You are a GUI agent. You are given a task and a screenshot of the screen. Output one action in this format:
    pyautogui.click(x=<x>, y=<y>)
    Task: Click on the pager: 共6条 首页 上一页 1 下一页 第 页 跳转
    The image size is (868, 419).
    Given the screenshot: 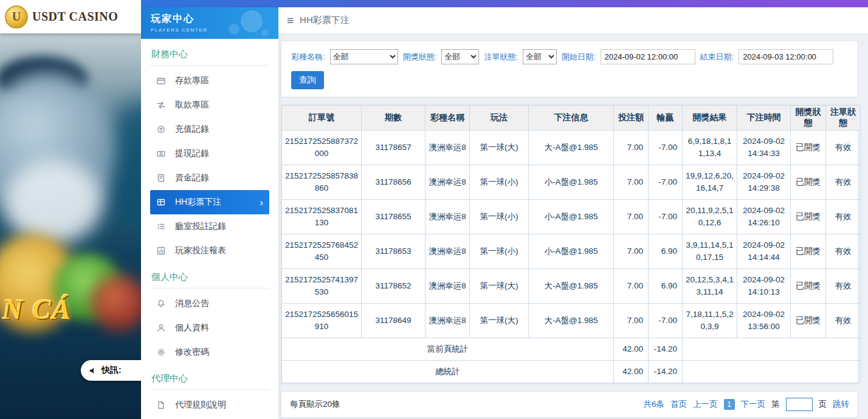 What is the action you would take?
    pyautogui.click(x=746, y=404)
    